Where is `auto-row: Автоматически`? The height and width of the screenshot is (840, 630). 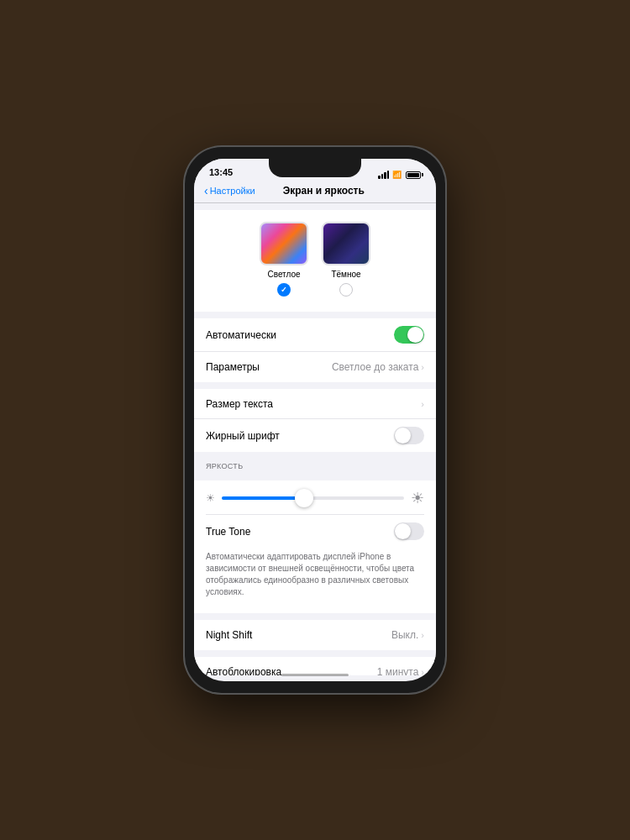 auto-row: Автоматически is located at coordinates (315, 335).